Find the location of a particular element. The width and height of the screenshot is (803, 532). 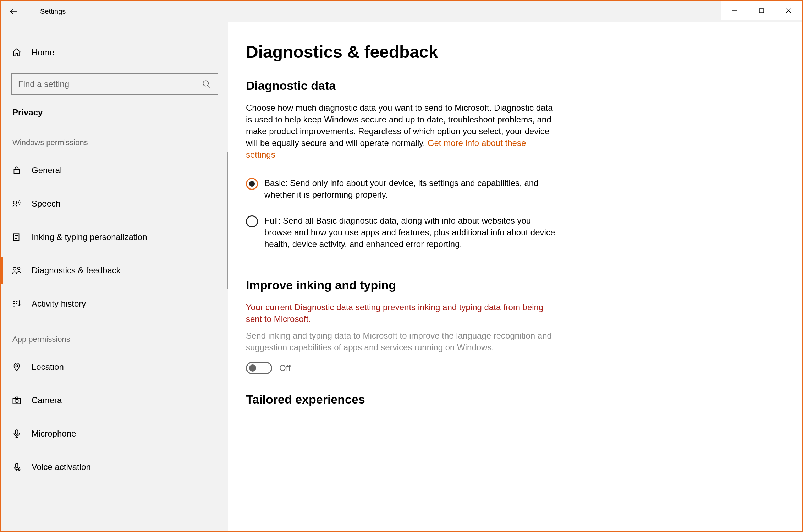

inking-toggle-state: Off is located at coordinates (285, 368).